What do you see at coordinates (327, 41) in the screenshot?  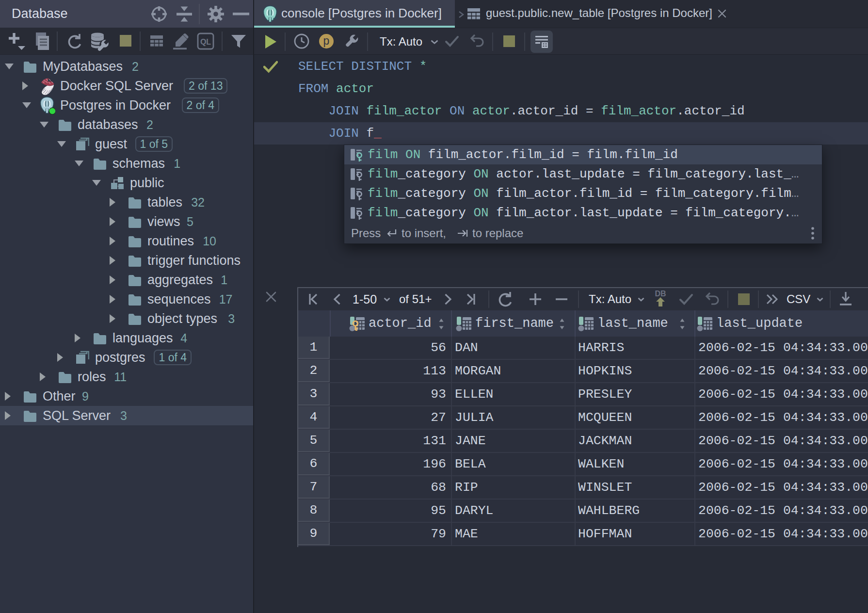 I see `svg-text: p` at bounding box center [327, 41].